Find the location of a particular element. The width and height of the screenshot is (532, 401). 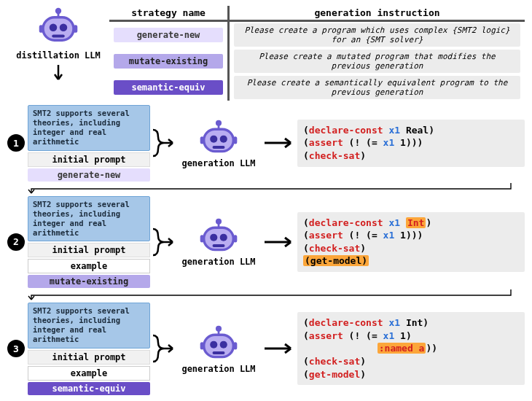

distillation-label: distillation LLM is located at coordinates (58, 55).